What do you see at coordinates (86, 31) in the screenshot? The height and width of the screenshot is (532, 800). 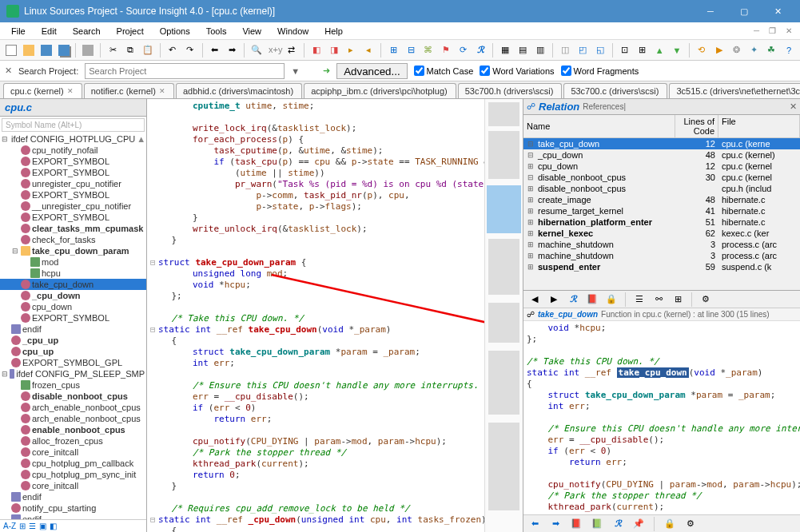 I see `menu-search: Search` at bounding box center [86, 31].